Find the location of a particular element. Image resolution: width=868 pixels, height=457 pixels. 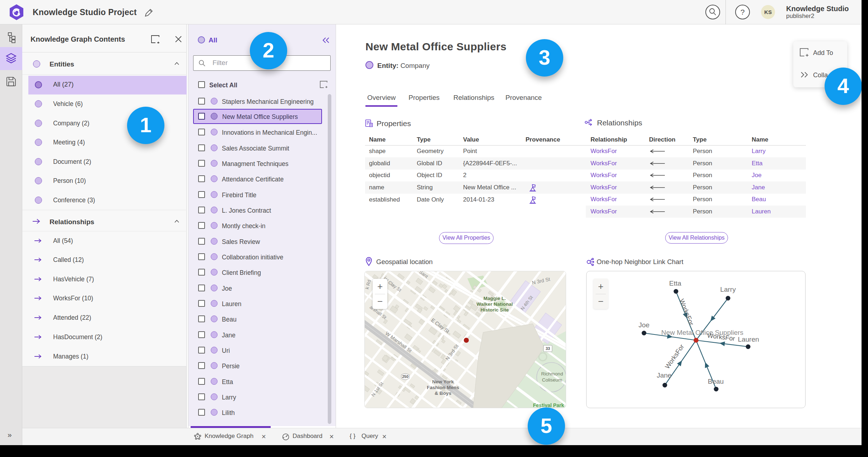

svg-text: Coliseum is located at coordinates (552, 380).